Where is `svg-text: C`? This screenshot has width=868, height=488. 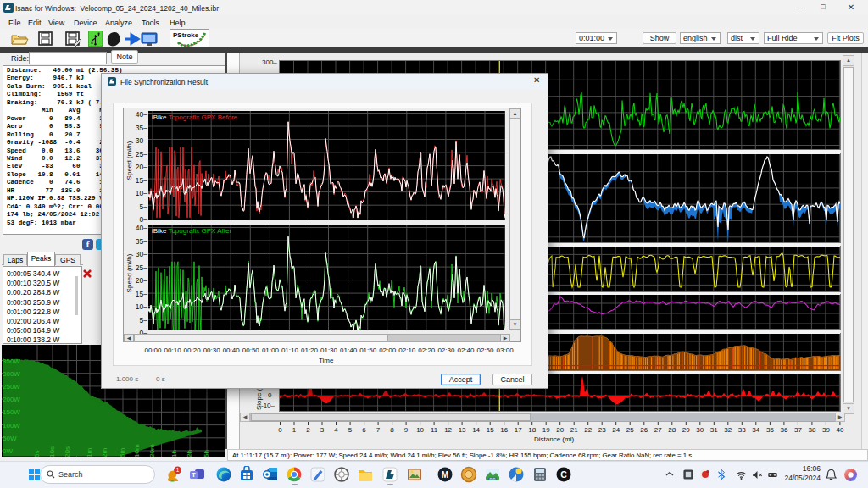
svg-text: C is located at coordinates (564, 474).